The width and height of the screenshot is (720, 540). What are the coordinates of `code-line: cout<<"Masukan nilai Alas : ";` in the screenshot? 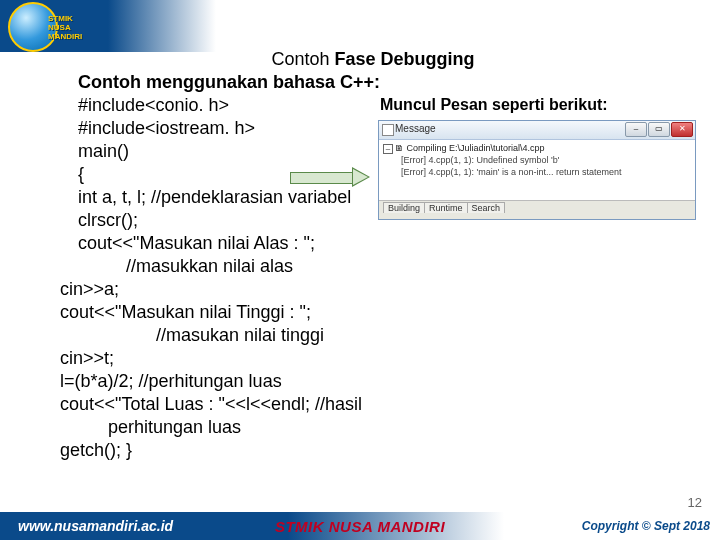 It's located at (393, 244).